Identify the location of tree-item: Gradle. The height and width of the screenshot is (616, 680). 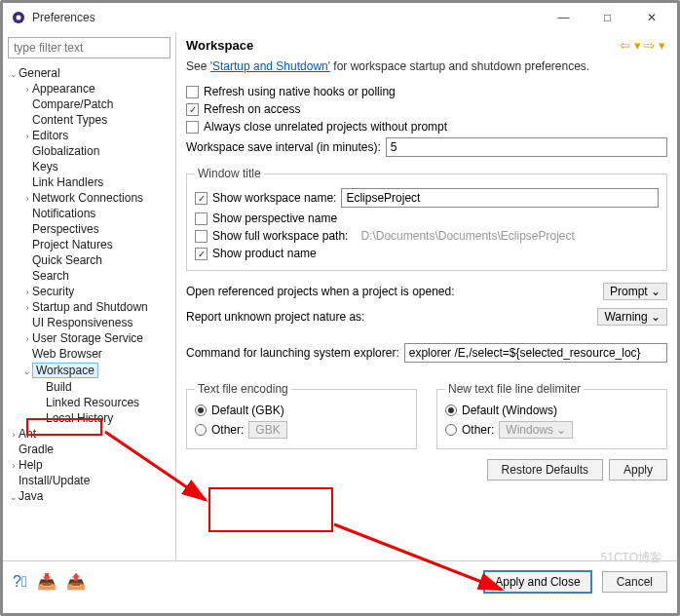
(90, 449).